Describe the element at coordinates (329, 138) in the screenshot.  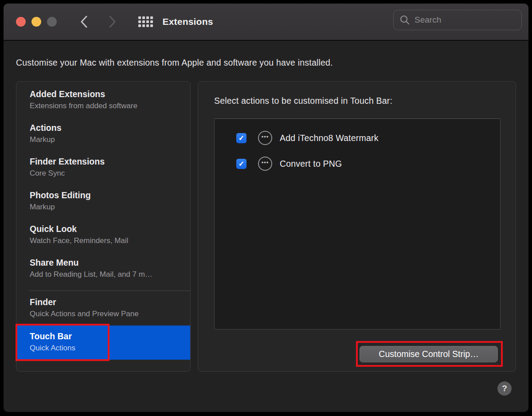
I see `action-label: Add iTechno8 Watermark` at that location.